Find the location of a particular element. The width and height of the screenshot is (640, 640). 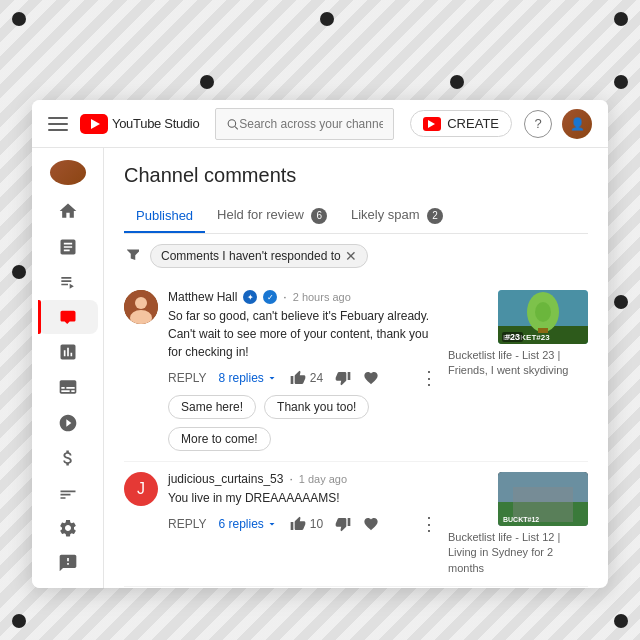

comment-video-1: BUCKET#23 Bucketlist life - List 23 | Fr… is located at coordinates (518, 370).